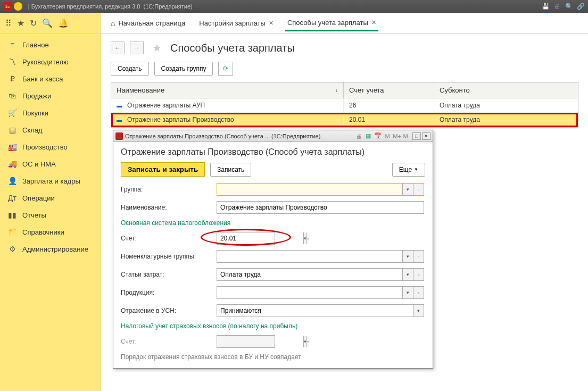 This screenshot has height=391, width=588. I want to click on account-input, so click(260, 238).